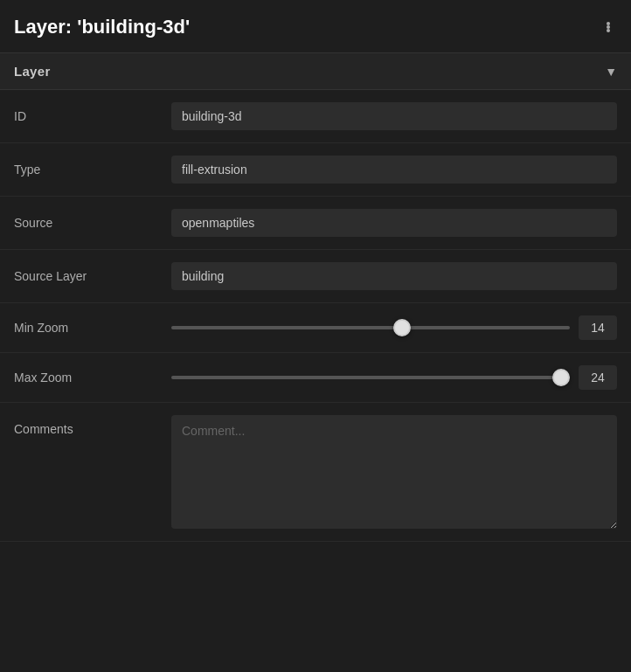 The width and height of the screenshot is (631, 672). I want to click on max-zoom-value: 24, so click(598, 378).